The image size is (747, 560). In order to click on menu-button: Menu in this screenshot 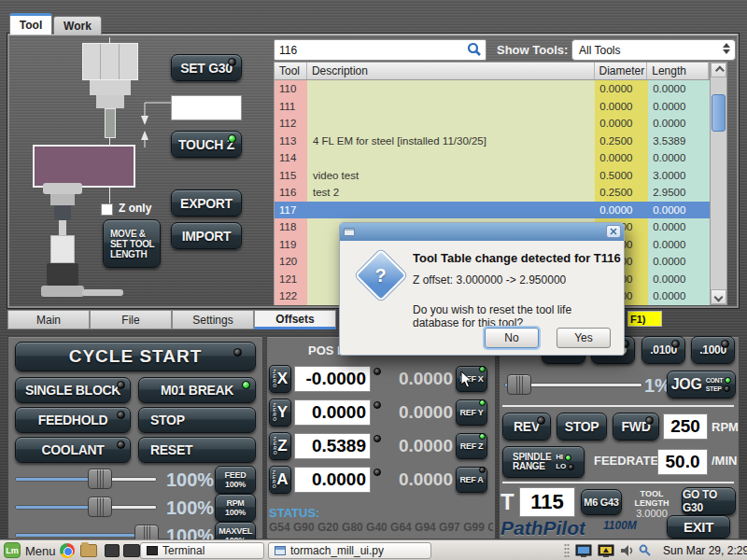, I will do `click(41, 551)`.